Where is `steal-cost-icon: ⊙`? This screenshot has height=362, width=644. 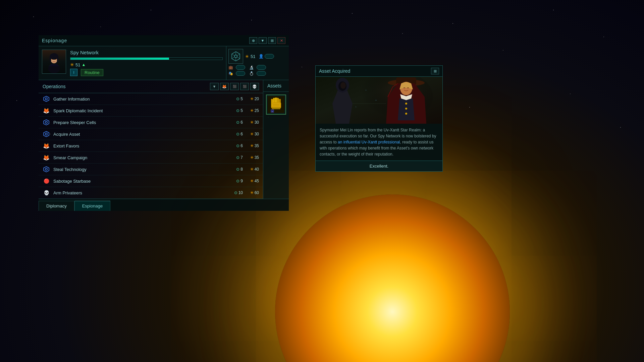 steal-cost-icon: ⊙ is located at coordinates (238, 169).